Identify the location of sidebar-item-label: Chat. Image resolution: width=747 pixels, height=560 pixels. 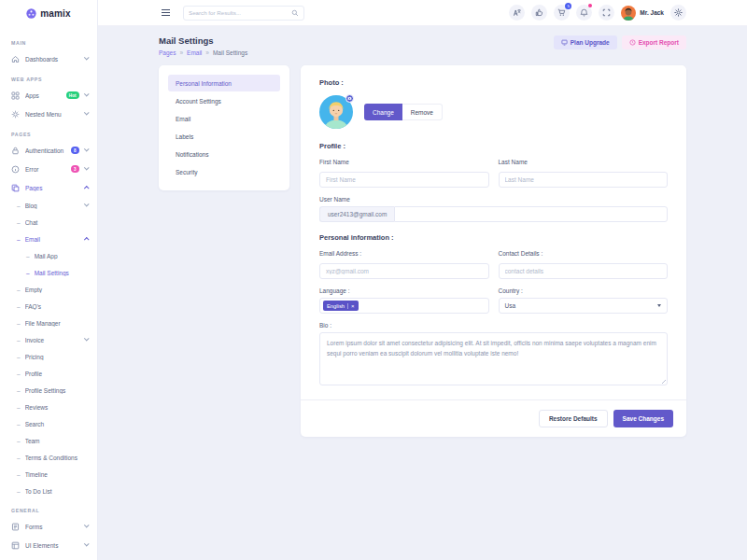
(56, 222).